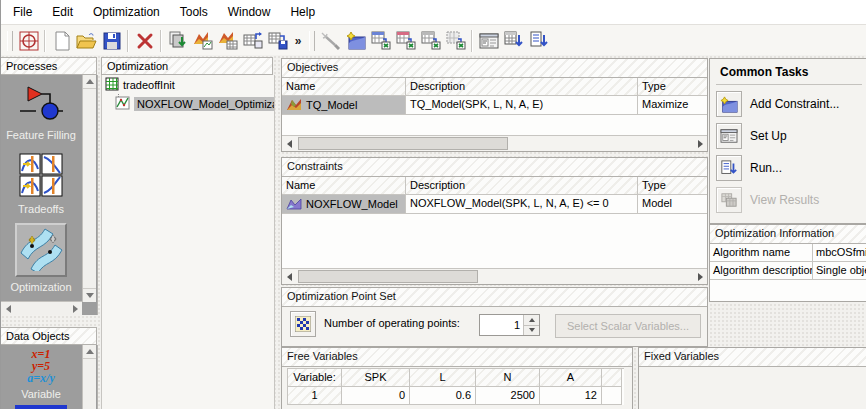 Image resolution: width=866 pixels, height=409 pixels. I want to click on task-view-results: View Results, so click(789, 200).